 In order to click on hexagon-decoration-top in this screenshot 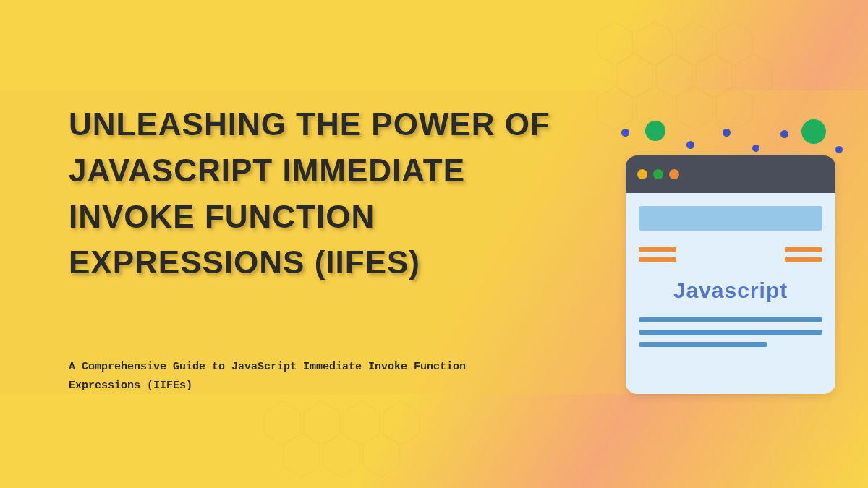, I will do `click(694, 87)`.